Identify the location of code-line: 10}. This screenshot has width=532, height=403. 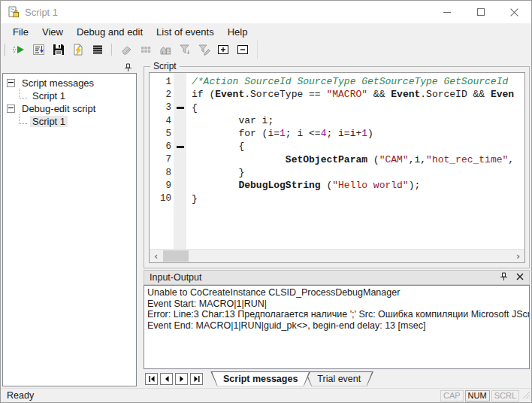
(337, 198).